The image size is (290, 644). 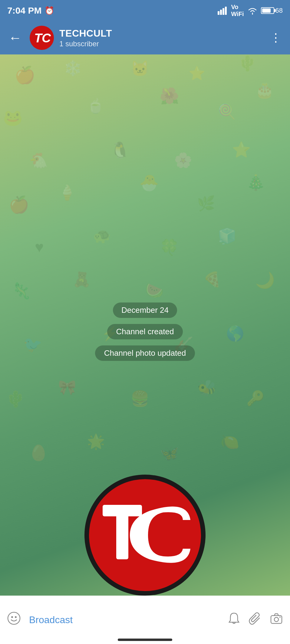 I want to click on status-bar: 7:04 PM ⏰ VoWiFi 68, so click(x=145, y=11).